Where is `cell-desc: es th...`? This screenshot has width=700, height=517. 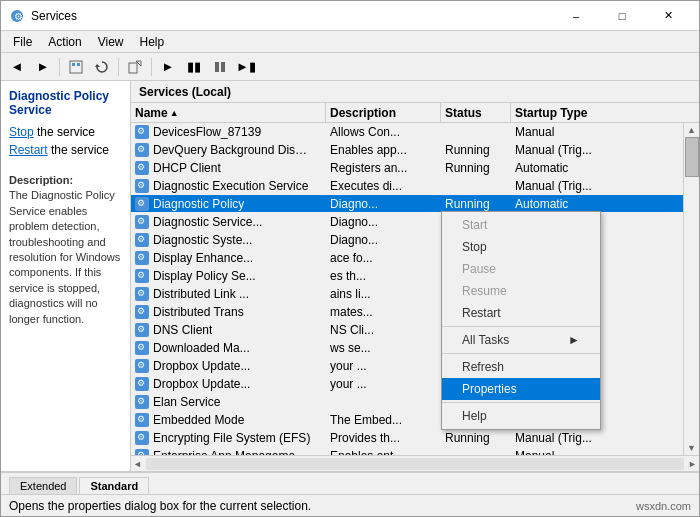 cell-desc: es th... is located at coordinates (384, 276).